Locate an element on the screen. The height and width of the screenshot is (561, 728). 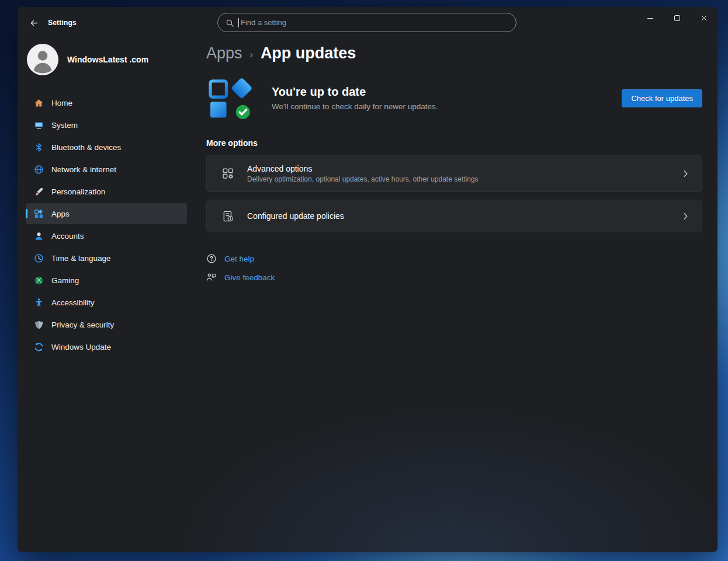
status-subtitle: We'll continue to check daily for newer … is located at coordinates (355, 106).